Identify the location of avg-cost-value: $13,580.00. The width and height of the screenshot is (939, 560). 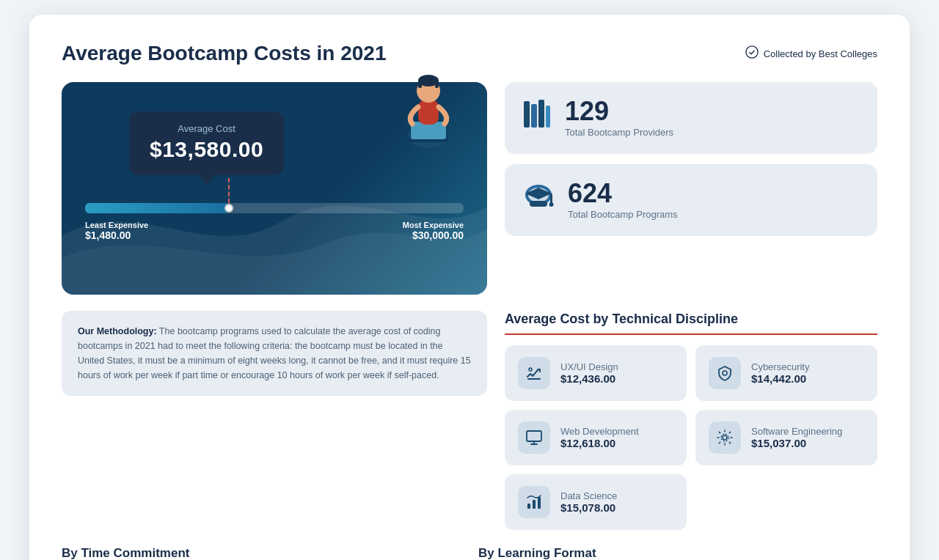
(207, 150).